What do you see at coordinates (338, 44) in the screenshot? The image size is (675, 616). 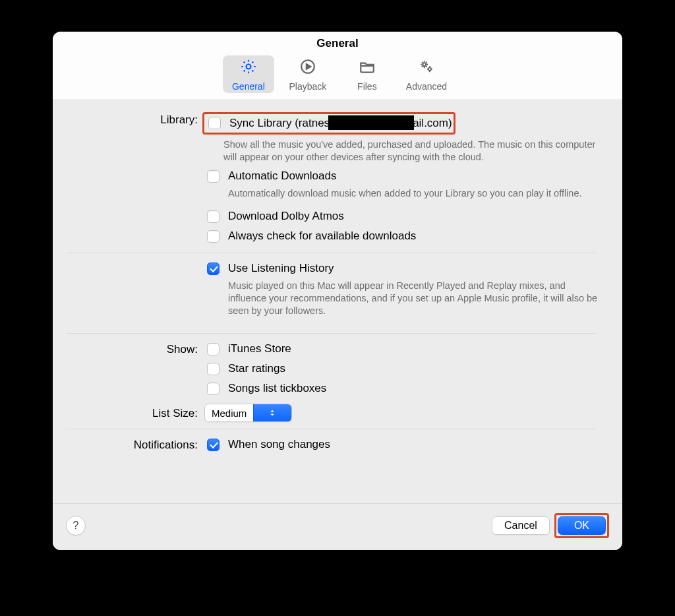 I see `window-title: General` at bounding box center [338, 44].